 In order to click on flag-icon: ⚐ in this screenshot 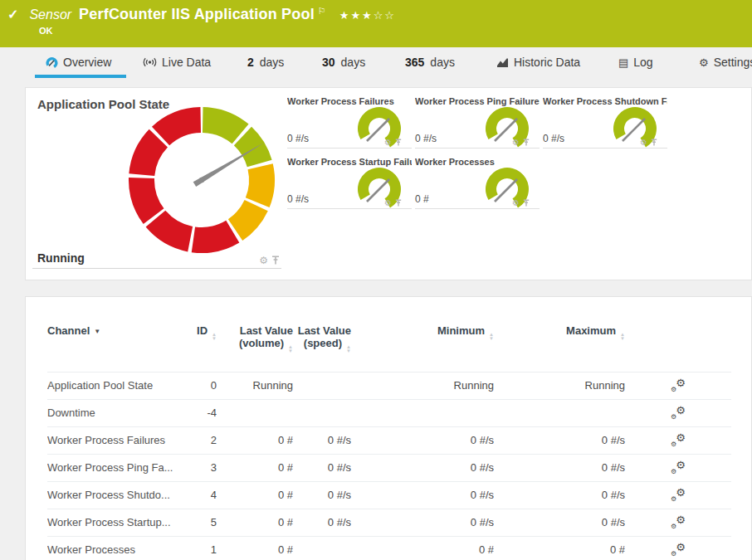, I will do `click(322, 12)`.